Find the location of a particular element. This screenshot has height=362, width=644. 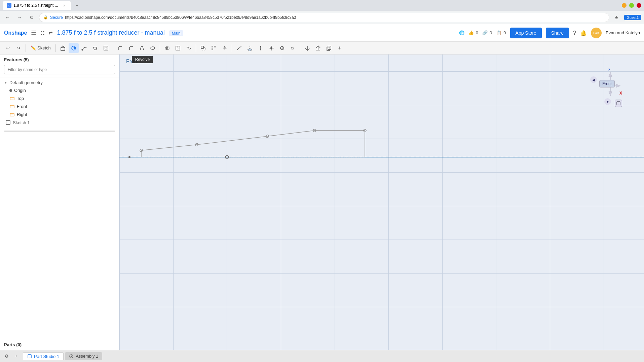

revolve-btn: Revolve is located at coordinates (74, 48).